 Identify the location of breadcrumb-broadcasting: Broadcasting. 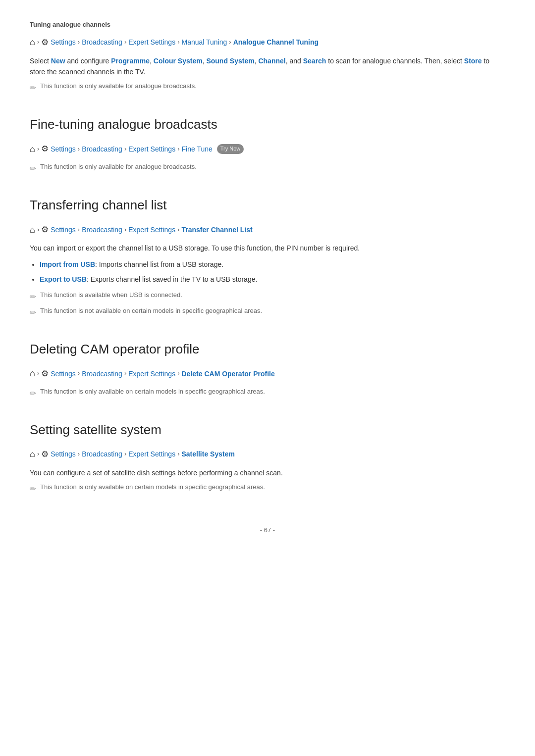
(102, 42).